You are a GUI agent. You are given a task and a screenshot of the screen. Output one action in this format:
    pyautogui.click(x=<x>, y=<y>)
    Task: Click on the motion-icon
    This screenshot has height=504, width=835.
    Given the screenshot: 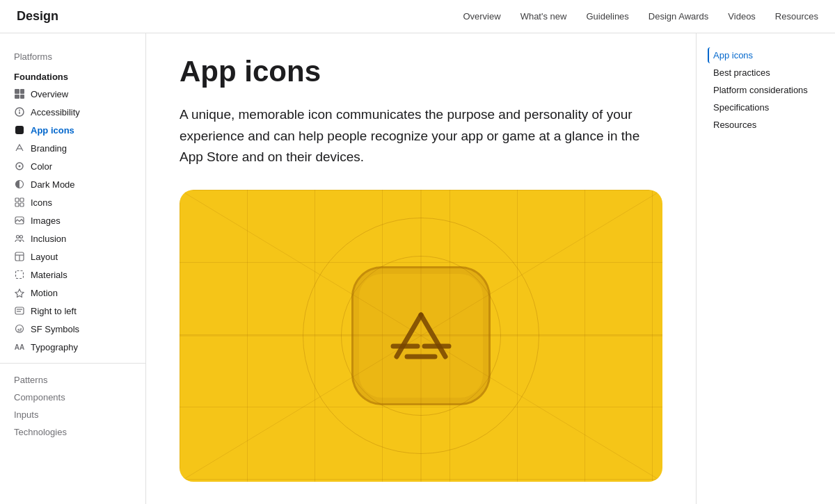 What is the action you would take?
    pyautogui.click(x=19, y=293)
    